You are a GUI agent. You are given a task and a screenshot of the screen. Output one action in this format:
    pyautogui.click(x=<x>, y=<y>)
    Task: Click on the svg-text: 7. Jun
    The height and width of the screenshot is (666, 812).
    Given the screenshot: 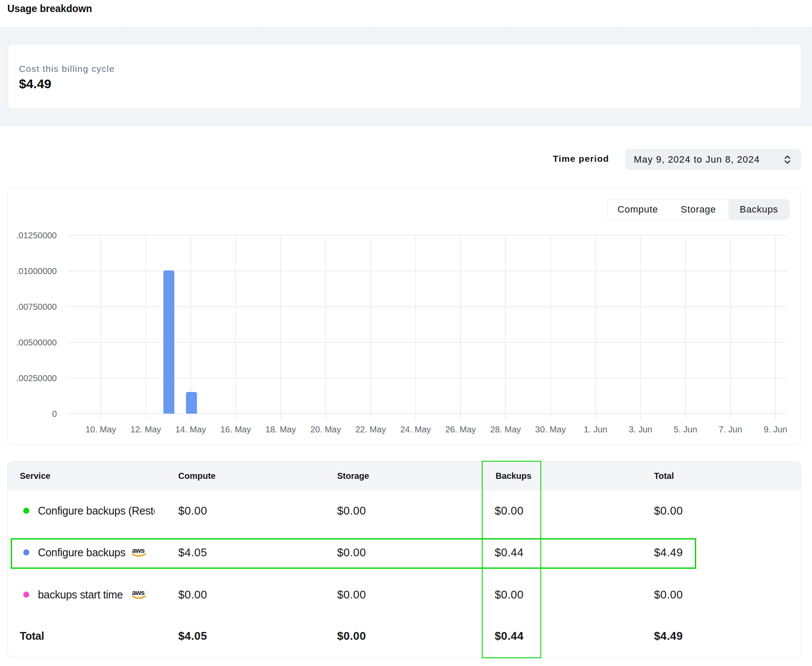 What is the action you would take?
    pyautogui.click(x=730, y=429)
    